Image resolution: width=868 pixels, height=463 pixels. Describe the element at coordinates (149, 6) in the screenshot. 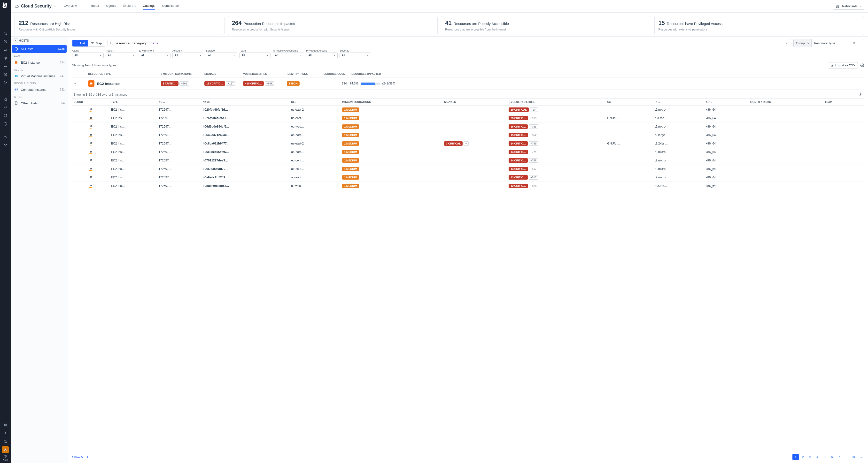

I see `nav-tab-catalogs: Catalogs` at that location.